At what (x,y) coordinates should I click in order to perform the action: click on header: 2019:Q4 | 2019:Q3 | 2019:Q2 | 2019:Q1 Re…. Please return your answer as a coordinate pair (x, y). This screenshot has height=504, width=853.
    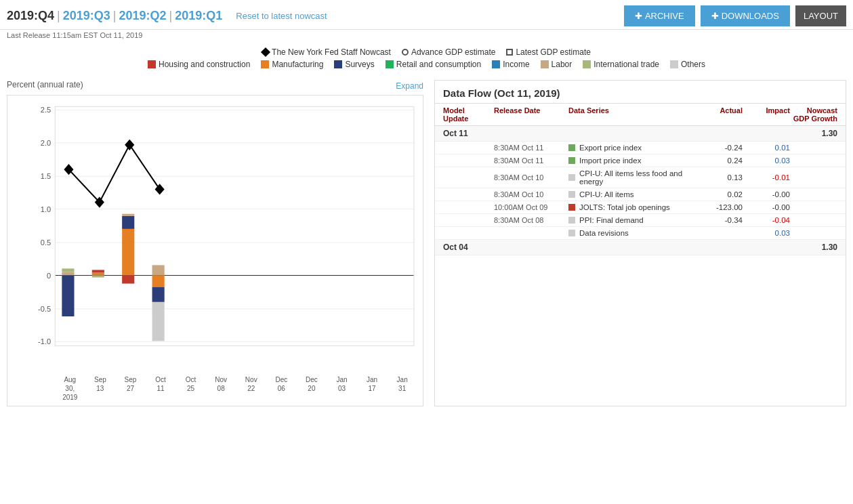
    Looking at the image, I should click on (427, 15).